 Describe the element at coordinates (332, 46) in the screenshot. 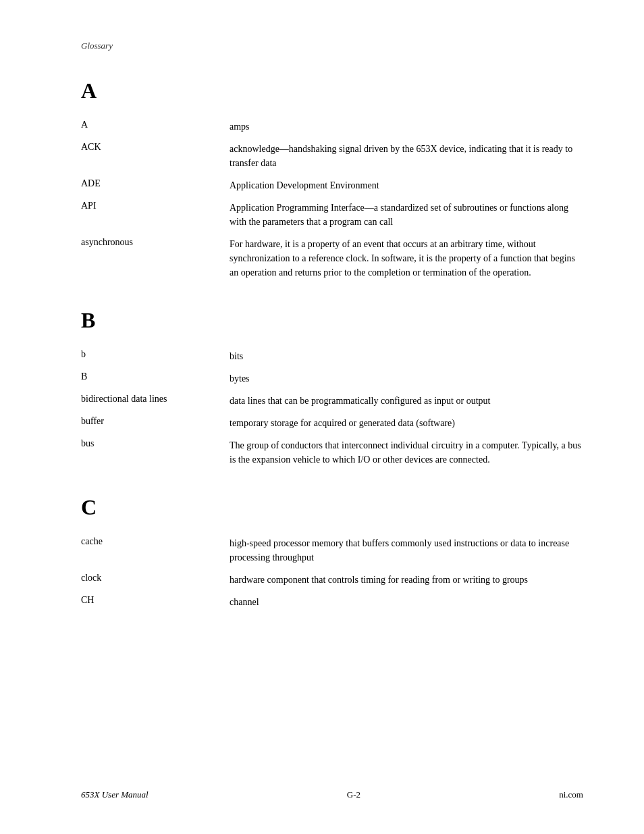

I see `page-header: Glossary` at that location.